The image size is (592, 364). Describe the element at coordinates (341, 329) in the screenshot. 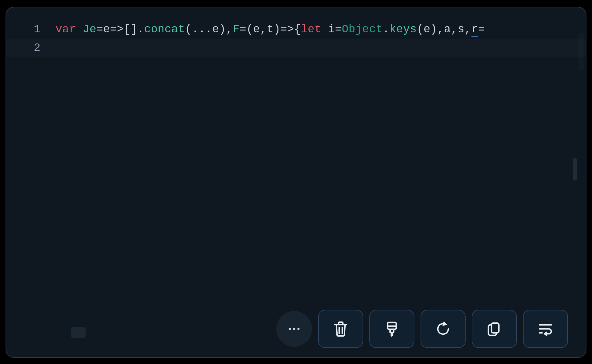

I see `trash-icon` at that location.